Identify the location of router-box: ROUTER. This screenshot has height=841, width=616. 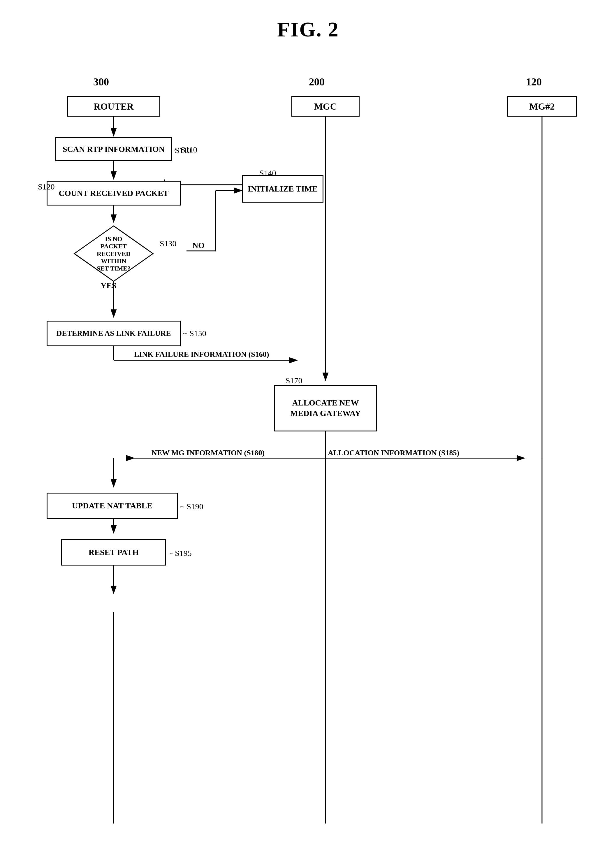
(114, 107).